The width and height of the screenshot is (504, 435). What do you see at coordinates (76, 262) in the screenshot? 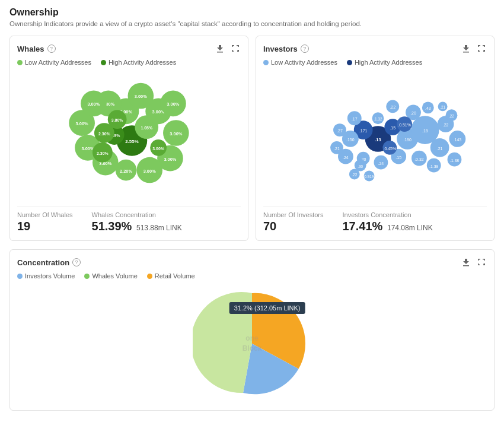
I see `concentration-info-icon: ?` at bounding box center [76, 262].